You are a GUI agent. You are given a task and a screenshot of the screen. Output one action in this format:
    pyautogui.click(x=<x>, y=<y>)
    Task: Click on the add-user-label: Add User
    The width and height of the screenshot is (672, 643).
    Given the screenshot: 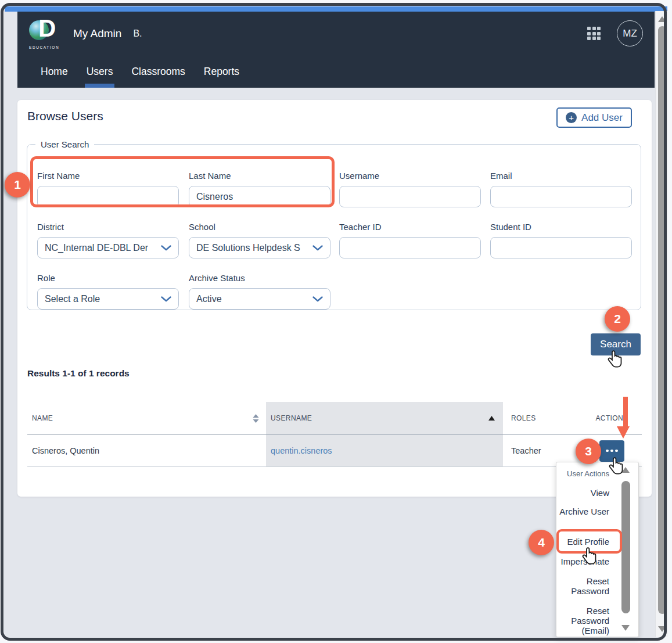 What is the action you would take?
    pyautogui.click(x=602, y=118)
    